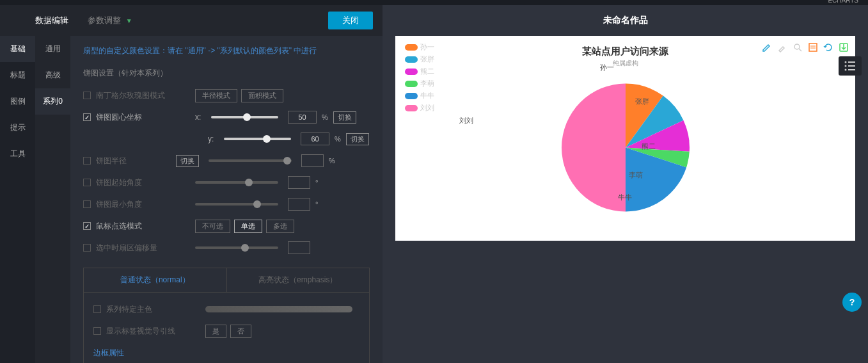  I want to click on slider-radius, so click(250, 161).